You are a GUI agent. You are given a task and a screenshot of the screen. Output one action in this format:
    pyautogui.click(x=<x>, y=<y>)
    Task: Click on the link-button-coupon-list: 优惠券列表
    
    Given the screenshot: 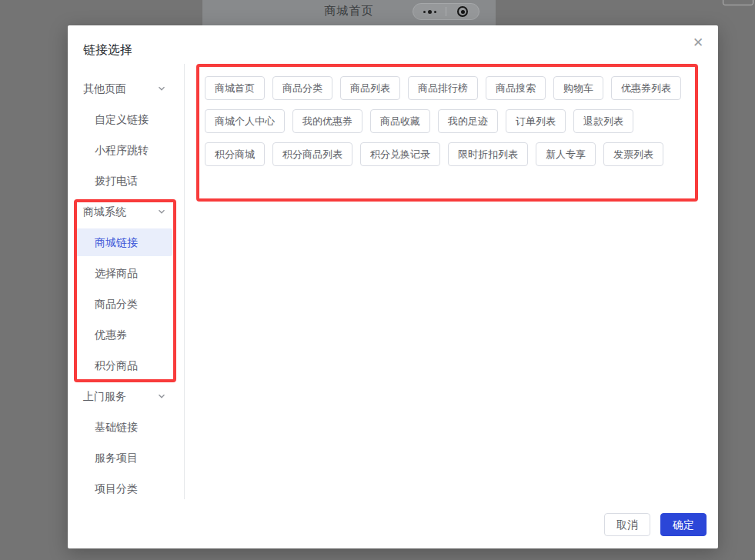 What is the action you would take?
    pyautogui.click(x=646, y=88)
    